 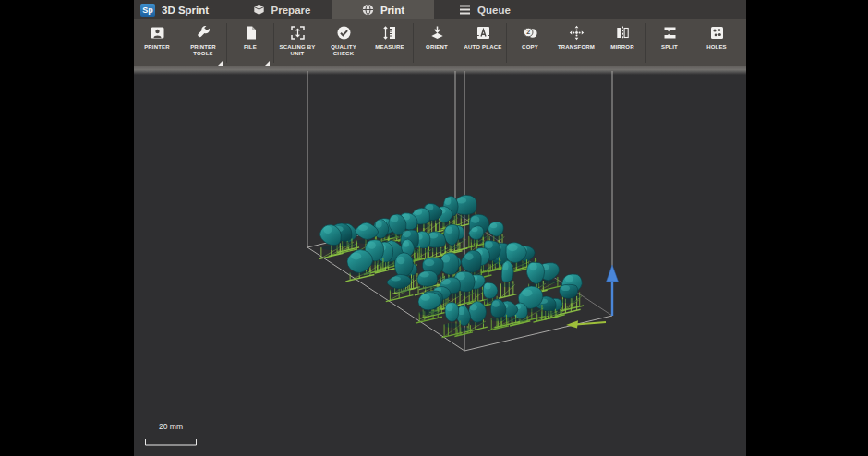 What do you see at coordinates (530, 48) in the screenshot?
I see `toolbar-button-label: COPY` at bounding box center [530, 48].